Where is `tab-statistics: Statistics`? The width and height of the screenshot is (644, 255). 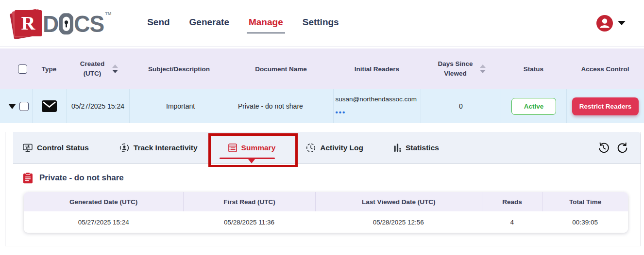
tab-statistics: Statistics is located at coordinates (417, 148).